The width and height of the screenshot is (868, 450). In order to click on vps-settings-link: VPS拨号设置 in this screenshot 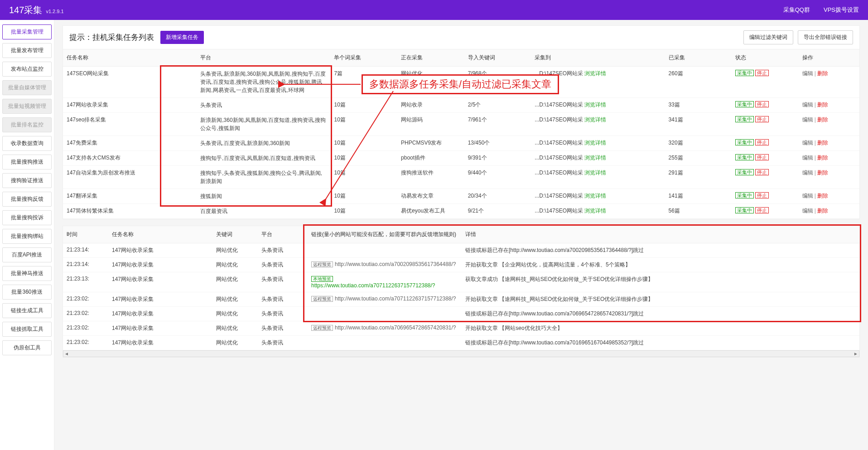, I will do `click(841, 10)`.